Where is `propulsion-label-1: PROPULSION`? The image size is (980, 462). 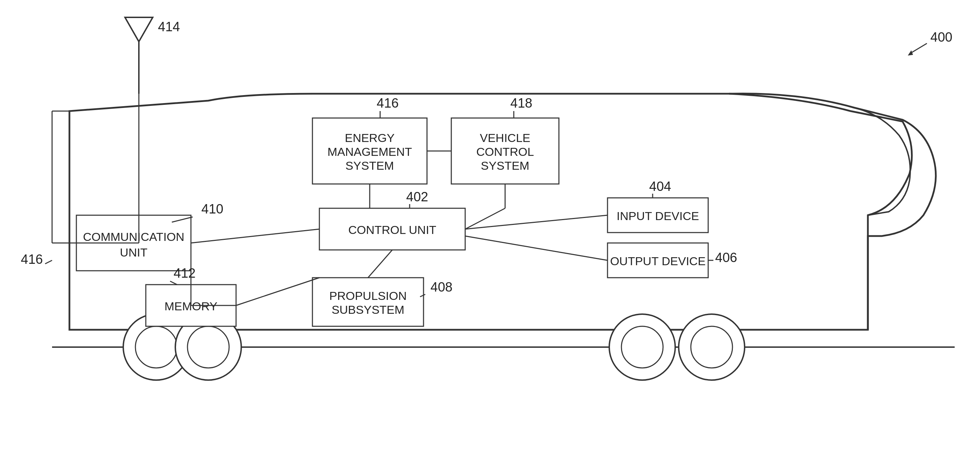 propulsion-label-1: PROPULSION is located at coordinates (368, 296).